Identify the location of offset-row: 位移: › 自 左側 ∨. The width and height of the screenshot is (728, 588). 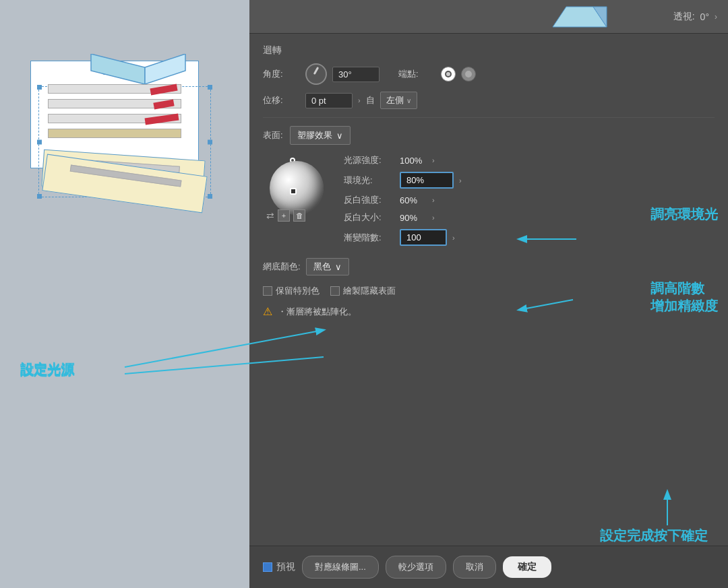
(489, 100).